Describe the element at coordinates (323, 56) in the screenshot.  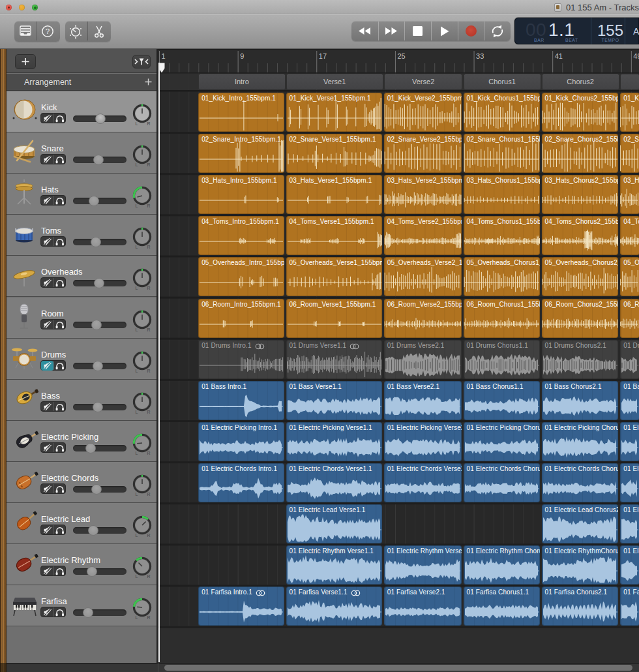
I see `svg-text: 17` at that location.